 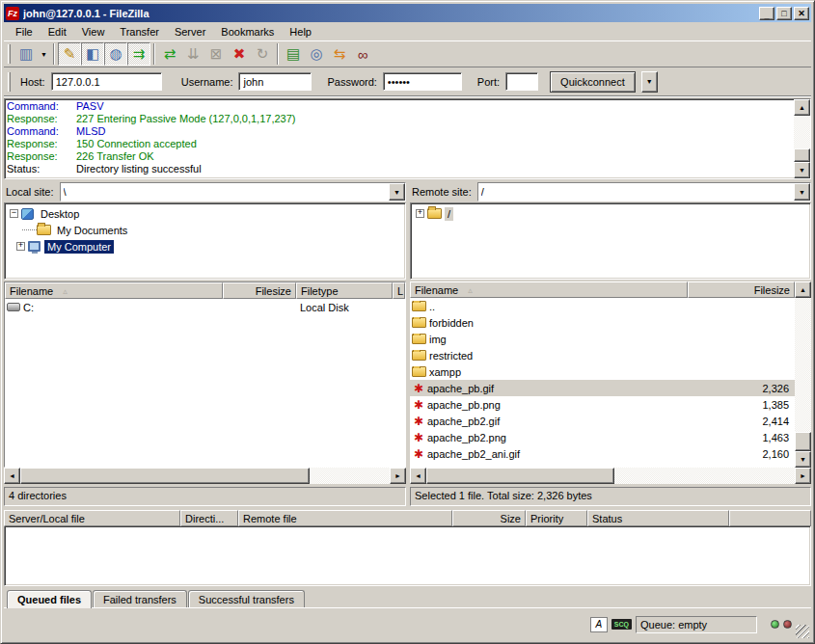 What do you see at coordinates (407, 13) in the screenshot?
I see `title-bar: Fz john@127.0.0.1 - FileZilla _ □ ✕` at bounding box center [407, 13].